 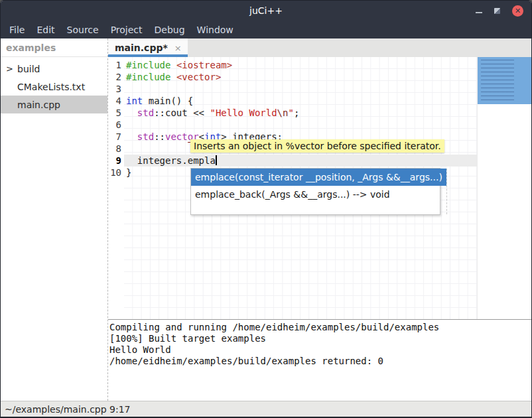 What do you see at coordinates (266, 11) in the screenshot?
I see `window-title: juCi++` at bounding box center [266, 11].